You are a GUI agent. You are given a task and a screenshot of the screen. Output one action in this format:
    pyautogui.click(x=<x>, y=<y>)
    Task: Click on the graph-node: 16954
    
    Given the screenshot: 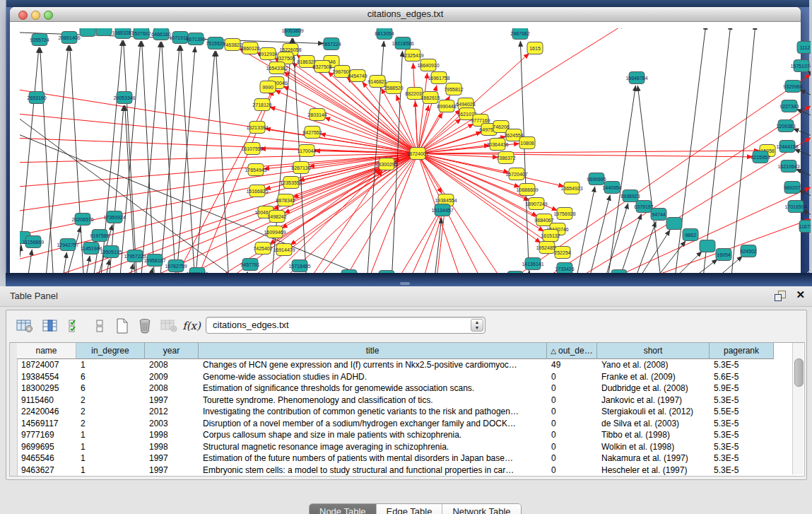 What is the action you would take?
    pyautogui.click(x=724, y=255)
    